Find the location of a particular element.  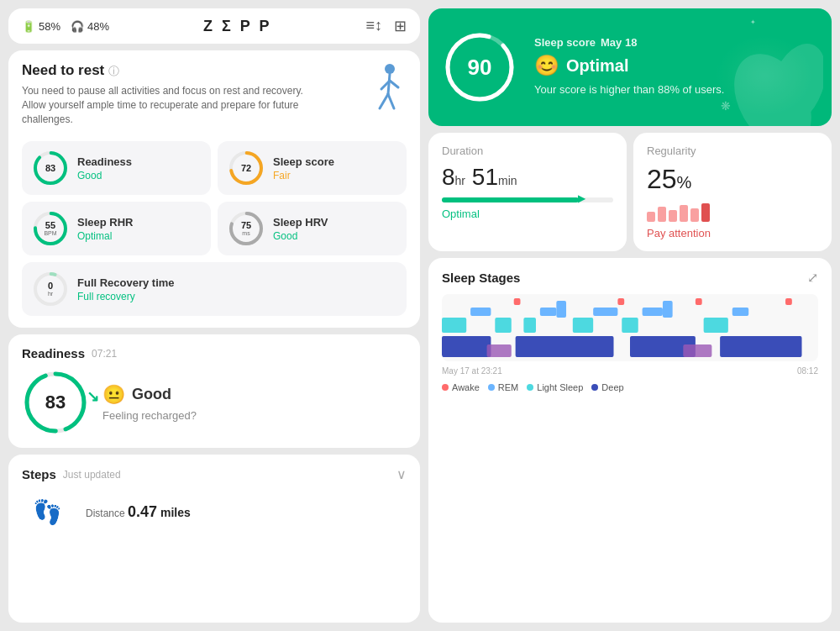

readiness-gauge-value: 83 is located at coordinates (55, 402).